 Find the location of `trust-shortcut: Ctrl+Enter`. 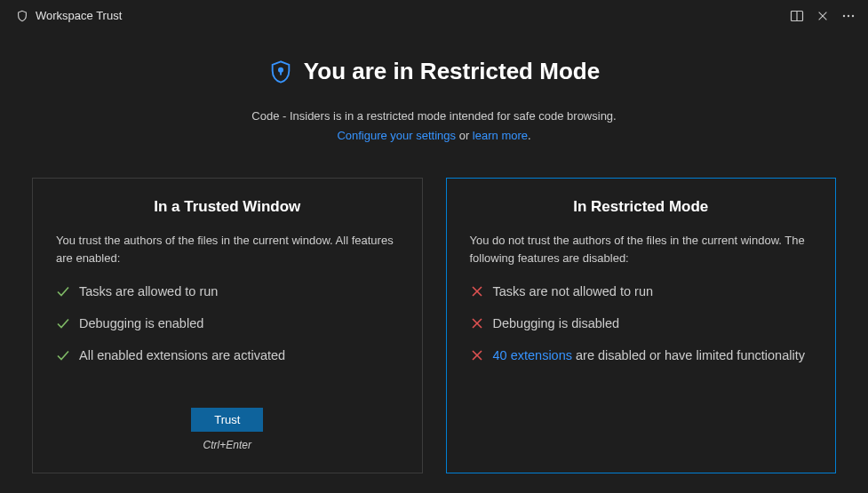

trust-shortcut: Ctrl+Enter is located at coordinates (227, 445).